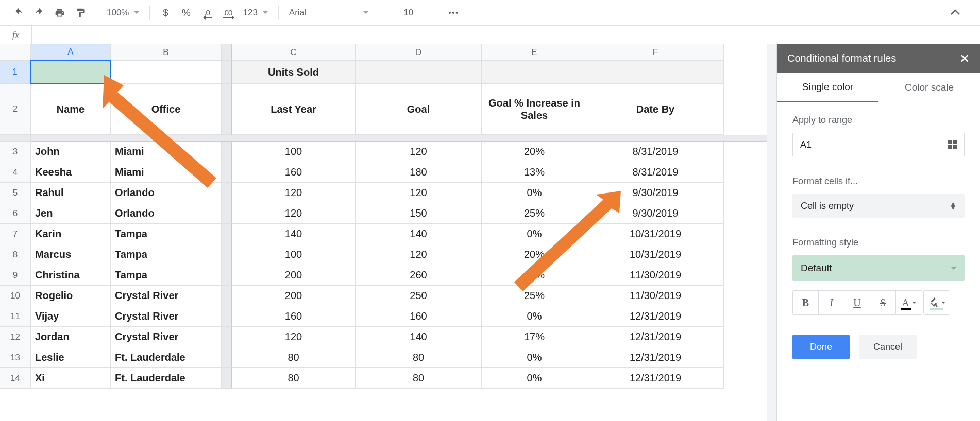  What do you see at coordinates (71, 255) in the screenshot?
I see `cell-A8: Marcus` at bounding box center [71, 255].